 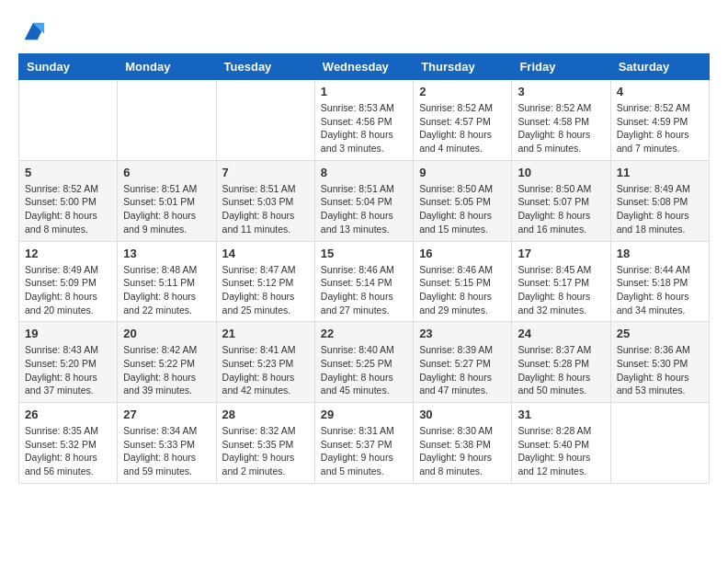 What do you see at coordinates (364, 451) in the screenshot?
I see `cell-content: Sunrise: 8:31 AMSunset: 5:37 PMDaylight:…` at bounding box center [364, 451].